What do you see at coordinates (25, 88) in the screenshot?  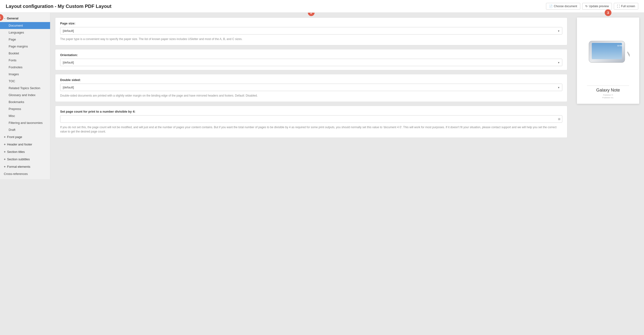 I see `sidebar-item-related-topics: Related Topics Section` at bounding box center [25, 88].